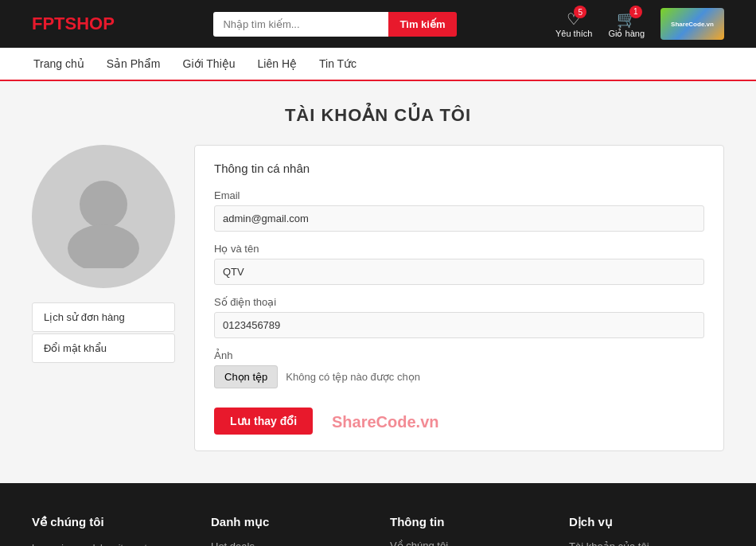 The image size is (756, 546). Describe the element at coordinates (626, 24) in the screenshot. I see `cart-button: 1 Giỏ hàng` at that location.